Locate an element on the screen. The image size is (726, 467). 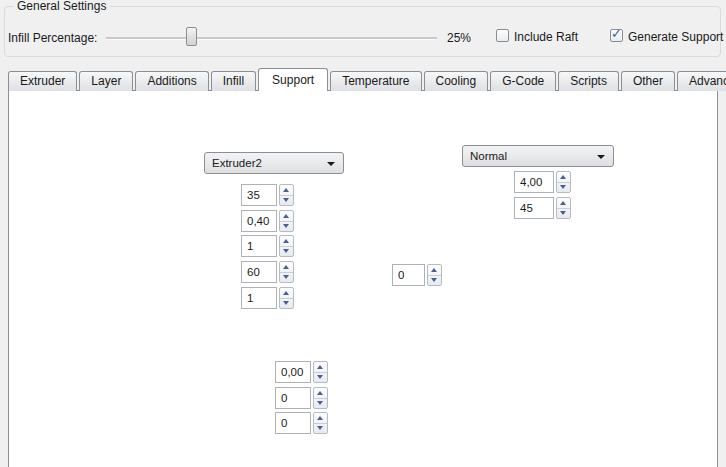
dropdown-value: Normal is located at coordinates (488, 156).